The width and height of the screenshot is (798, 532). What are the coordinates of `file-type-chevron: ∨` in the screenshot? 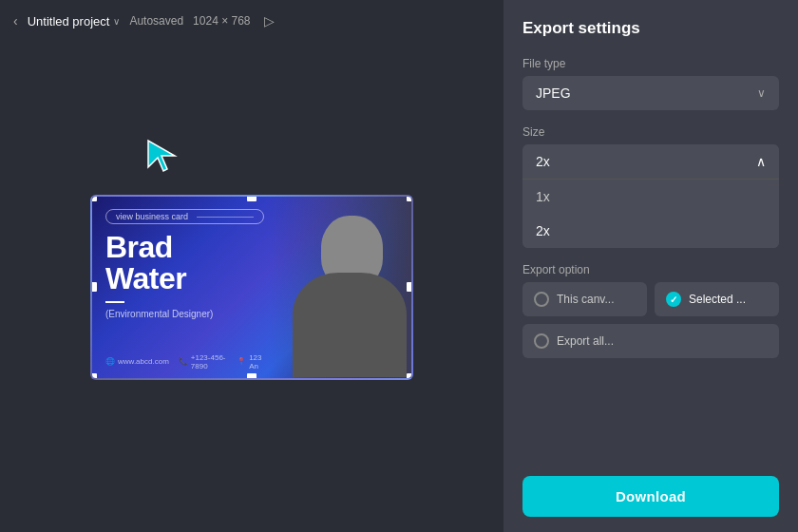 It's located at (762, 93).